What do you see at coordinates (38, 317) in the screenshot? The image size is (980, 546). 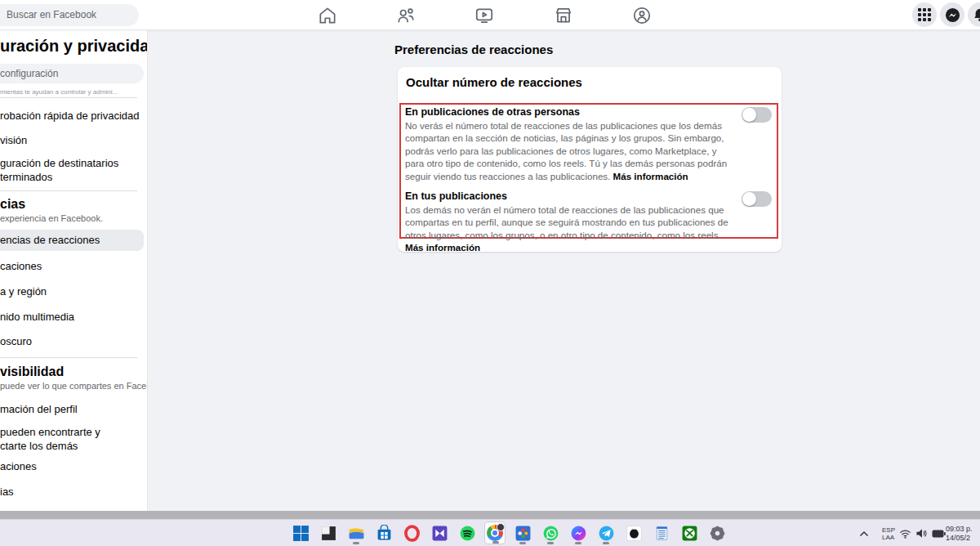 I see `sidebar-item-media: nido multimedia` at bounding box center [38, 317].